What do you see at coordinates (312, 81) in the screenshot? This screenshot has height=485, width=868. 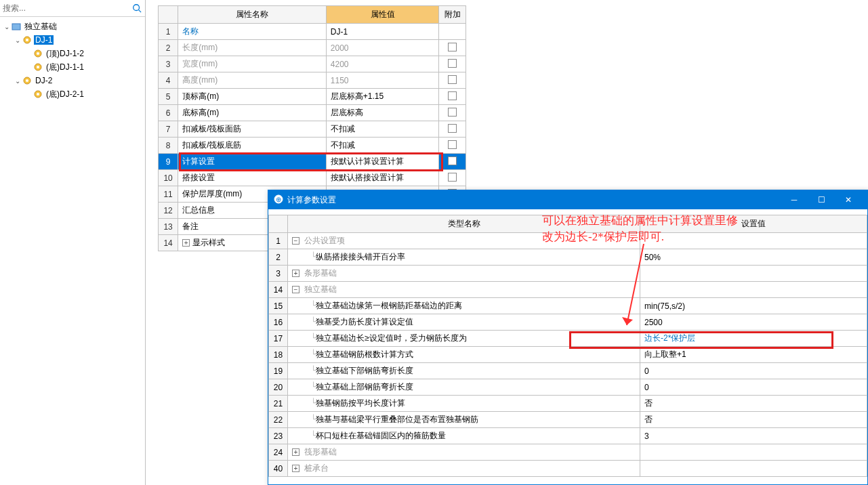 I see `property-row: 4高度(mm)1150` at bounding box center [312, 81].